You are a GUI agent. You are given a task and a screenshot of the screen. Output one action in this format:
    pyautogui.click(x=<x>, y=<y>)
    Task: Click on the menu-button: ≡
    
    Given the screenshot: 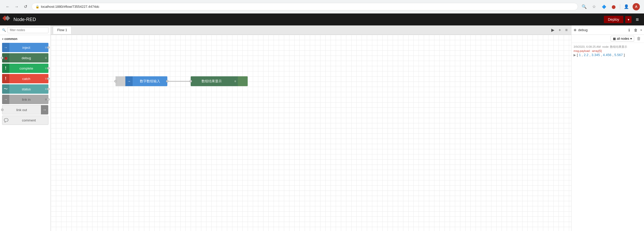 What is the action you would take?
    pyautogui.click(x=637, y=20)
    